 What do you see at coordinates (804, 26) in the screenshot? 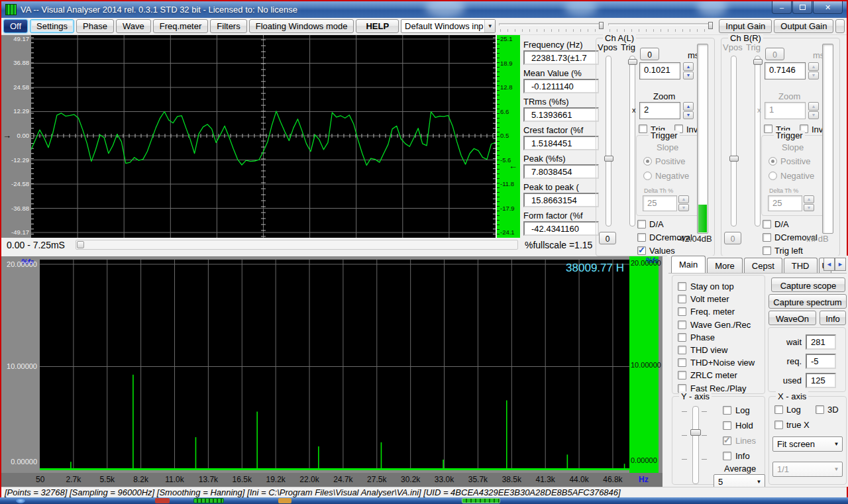
I see `output-gain-button: Output Gain` at bounding box center [804, 26].